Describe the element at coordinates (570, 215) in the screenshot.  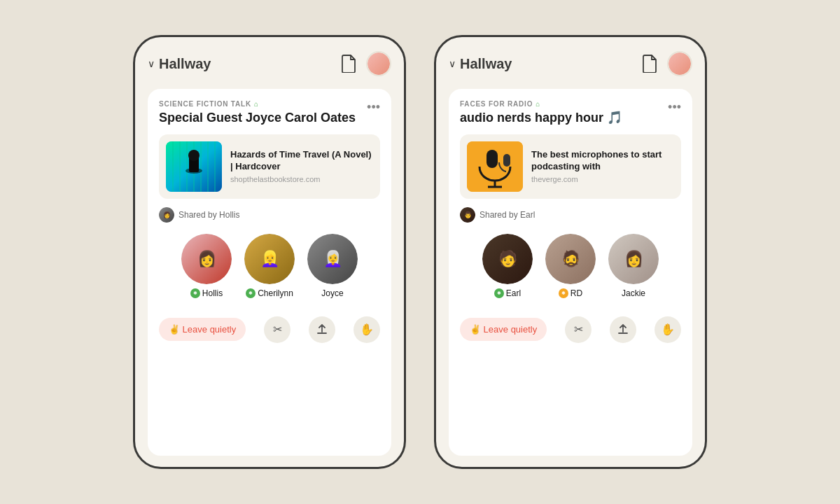
I see `shared-by-2: 👨 Shared by Earl` at that location.